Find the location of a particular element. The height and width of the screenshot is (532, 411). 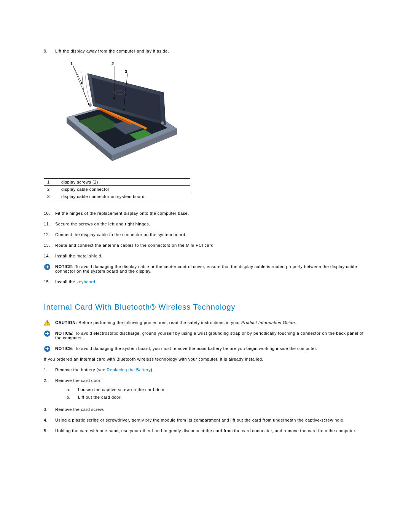

diagram-legend-table: 1 display screws (2) 2 display cable con… is located at coordinates (117, 189).